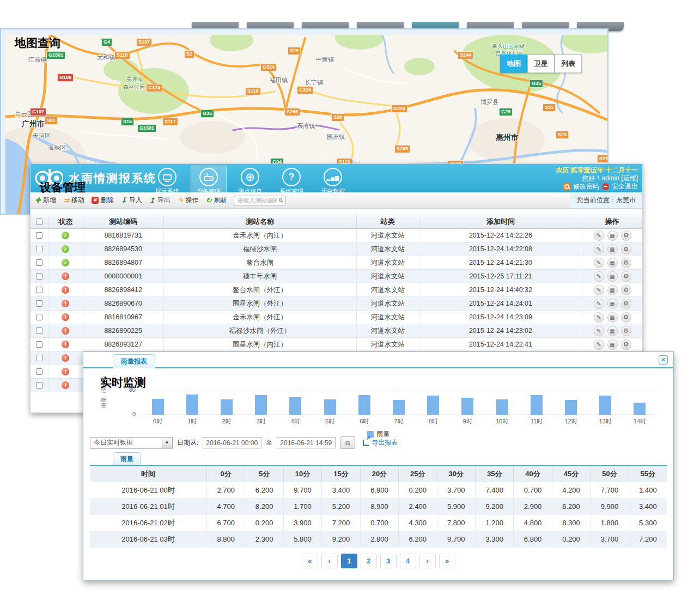 The image size is (700, 613). I want to click on close-icon, so click(664, 360).